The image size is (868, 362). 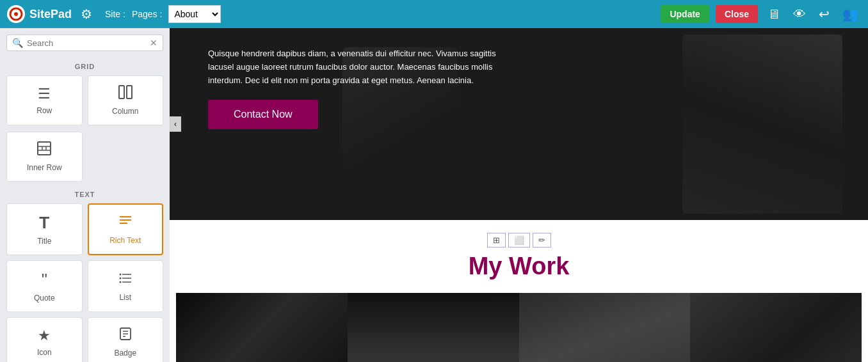 I want to click on quote-label: Quote, so click(x=45, y=298).